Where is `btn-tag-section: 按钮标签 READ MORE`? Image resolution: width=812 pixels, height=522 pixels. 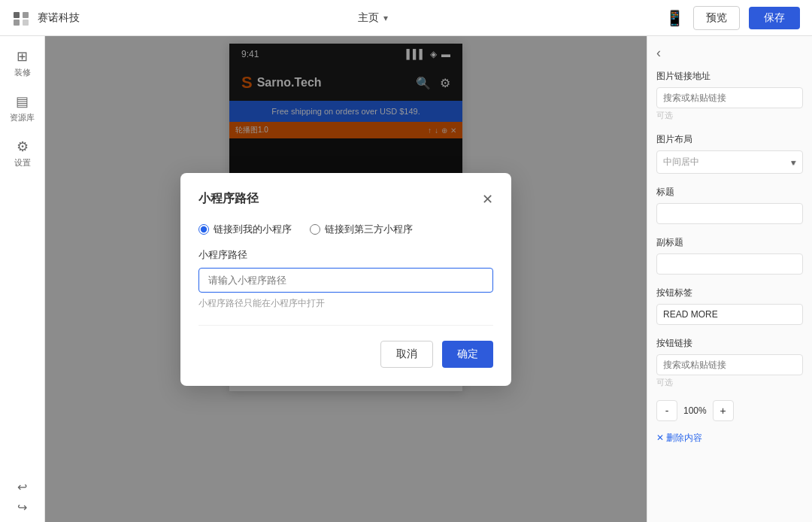 btn-tag-section: 按钮标签 READ MORE is located at coordinates (729, 305).